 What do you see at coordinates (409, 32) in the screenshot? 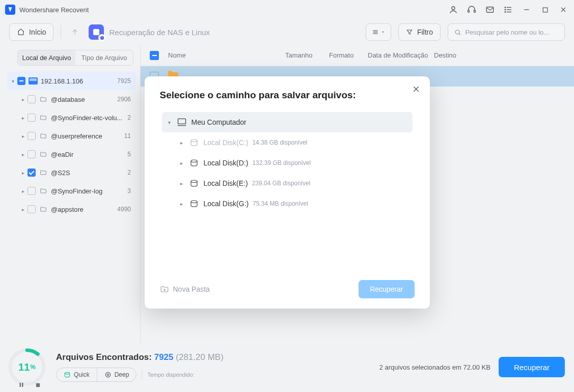
I see `filter-icon` at bounding box center [409, 32].